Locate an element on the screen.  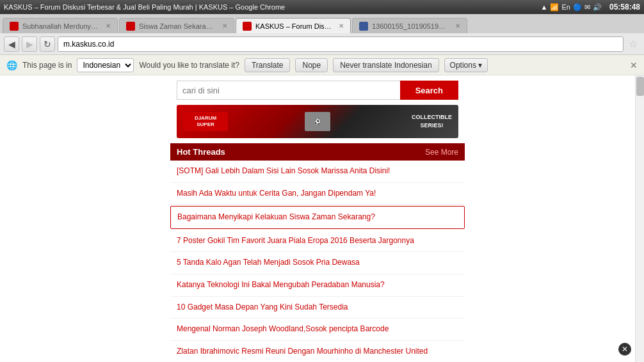
tab-label-1: Subhanallah Merdunya!!!… is located at coordinates (61, 26).